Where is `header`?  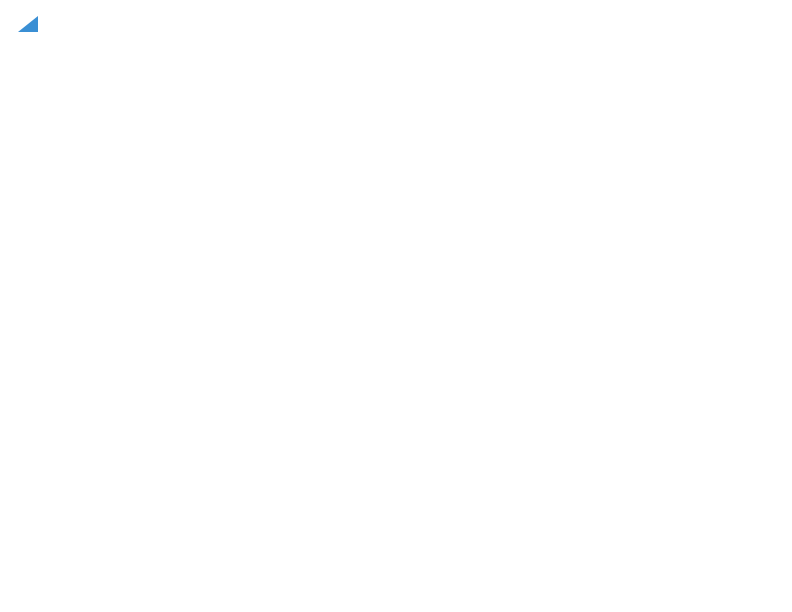
header is located at coordinates (396, 24).